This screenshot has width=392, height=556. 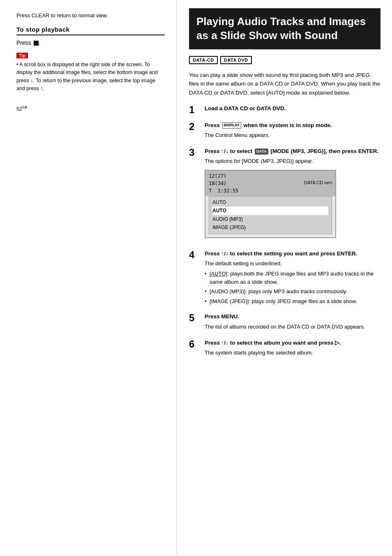 What do you see at coordinates (293, 109) in the screenshot?
I see `step-1-heading: Load a DATA CD or DATA DVD.` at bounding box center [293, 109].